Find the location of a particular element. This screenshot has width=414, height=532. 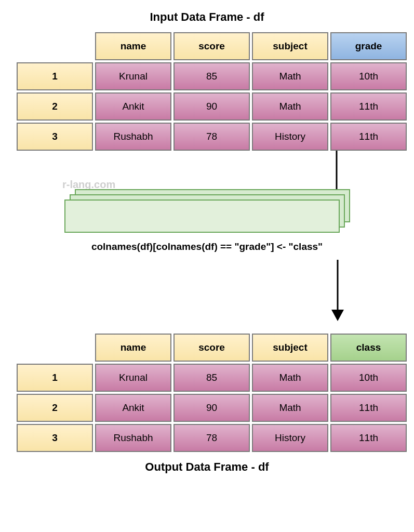

code-operation: colnames(df)[colnames(df) == "grade"] <-… is located at coordinates (207, 247).